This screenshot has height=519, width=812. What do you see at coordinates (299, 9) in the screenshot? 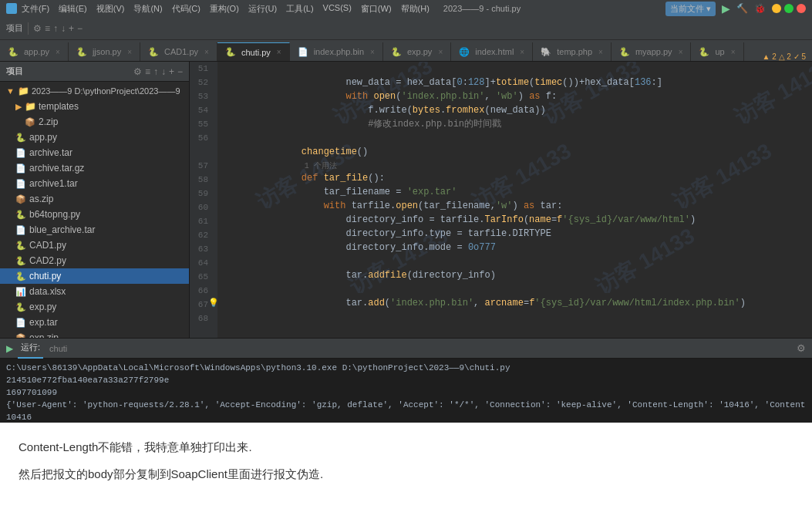
I see `menu-tools: 工具(L)` at bounding box center [299, 9].